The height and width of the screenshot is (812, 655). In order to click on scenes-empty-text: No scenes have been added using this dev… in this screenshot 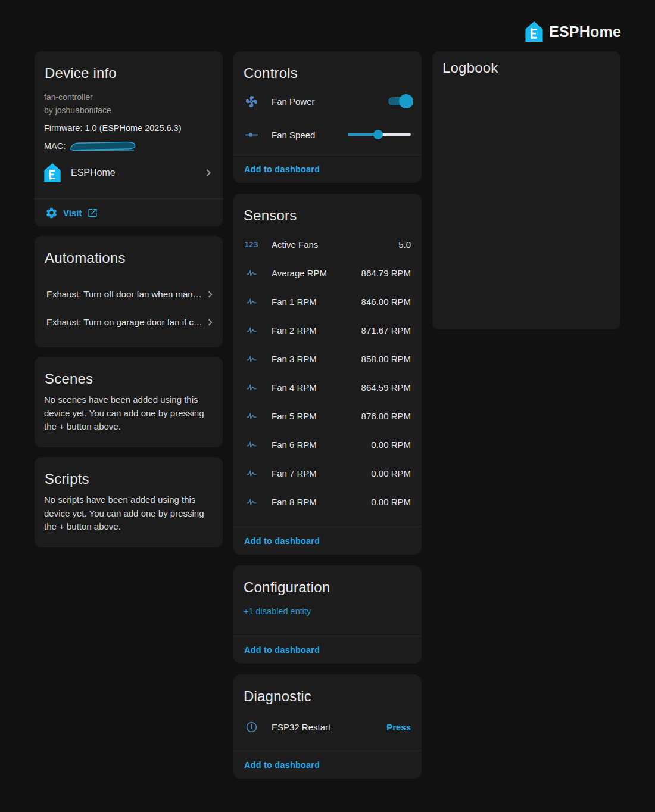, I will do `click(129, 413)`.